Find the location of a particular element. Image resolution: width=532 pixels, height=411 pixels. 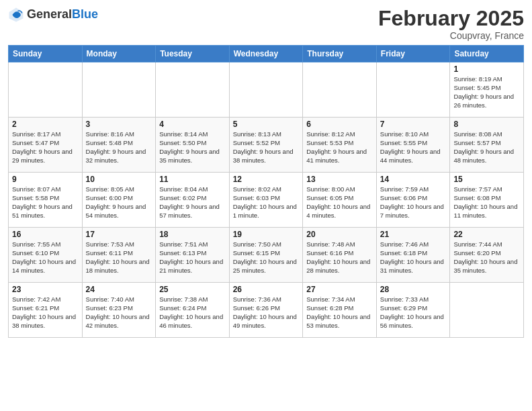

day-info: Sunrise: 7:53 AM Sunset: 6:11 PM Dayligh… is located at coordinates (120, 258).